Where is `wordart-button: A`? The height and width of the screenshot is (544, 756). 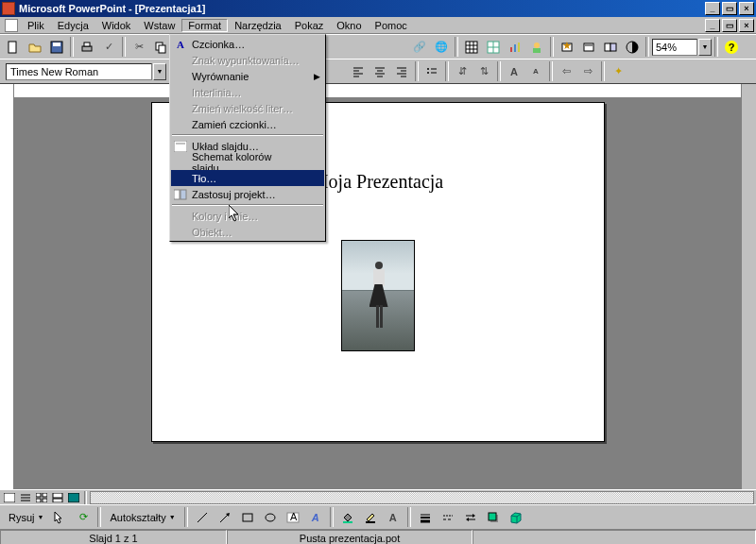
wordart-button: A is located at coordinates (316, 518).